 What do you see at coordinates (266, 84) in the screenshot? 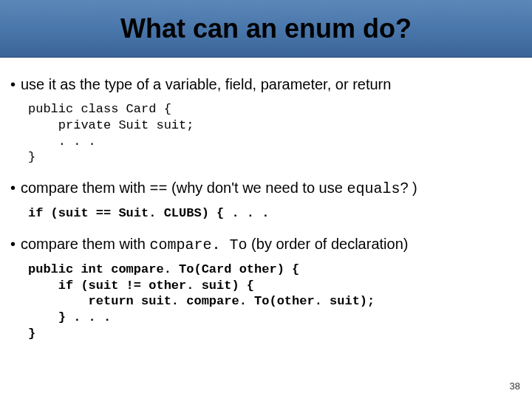
I see `bullet-1: •use it as the type of a variable, field…` at bounding box center [266, 84].